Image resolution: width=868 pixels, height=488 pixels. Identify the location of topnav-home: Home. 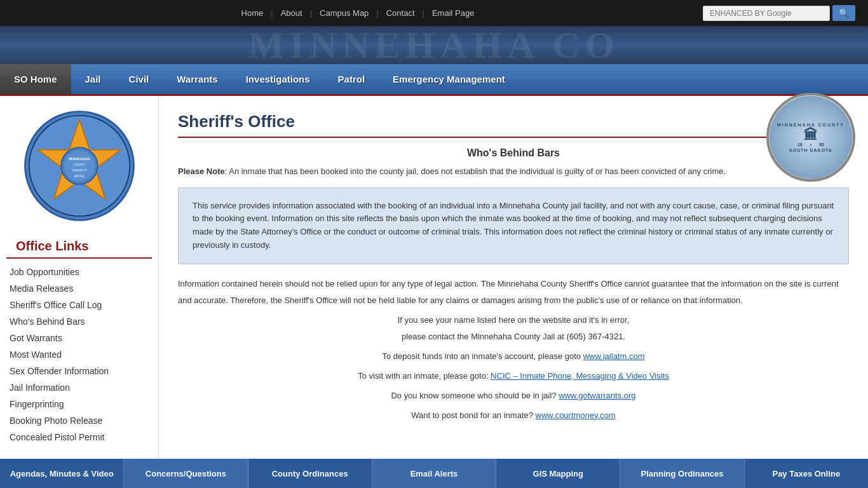
(253, 13).